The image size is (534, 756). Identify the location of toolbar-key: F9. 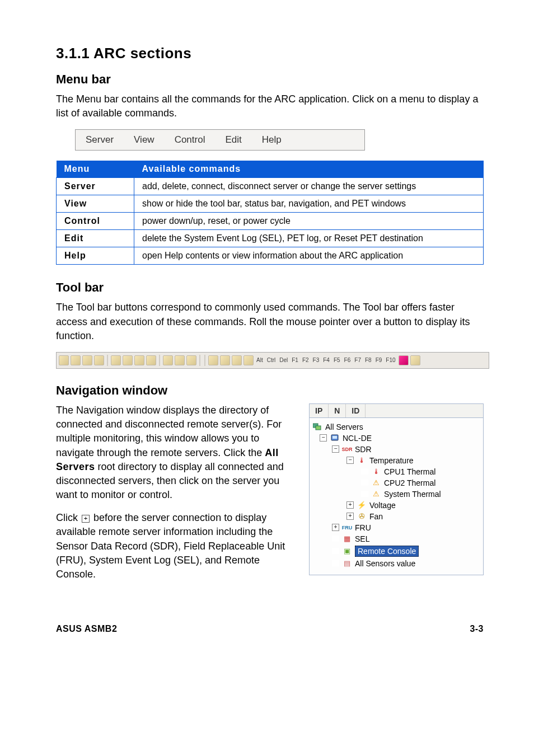
(379, 360).